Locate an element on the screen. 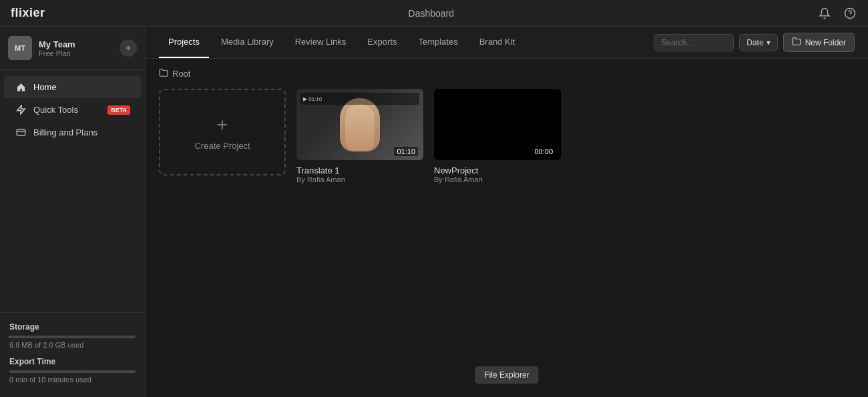 The image size is (868, 397). quick-tools-icon is located at coordinates (21, 109).